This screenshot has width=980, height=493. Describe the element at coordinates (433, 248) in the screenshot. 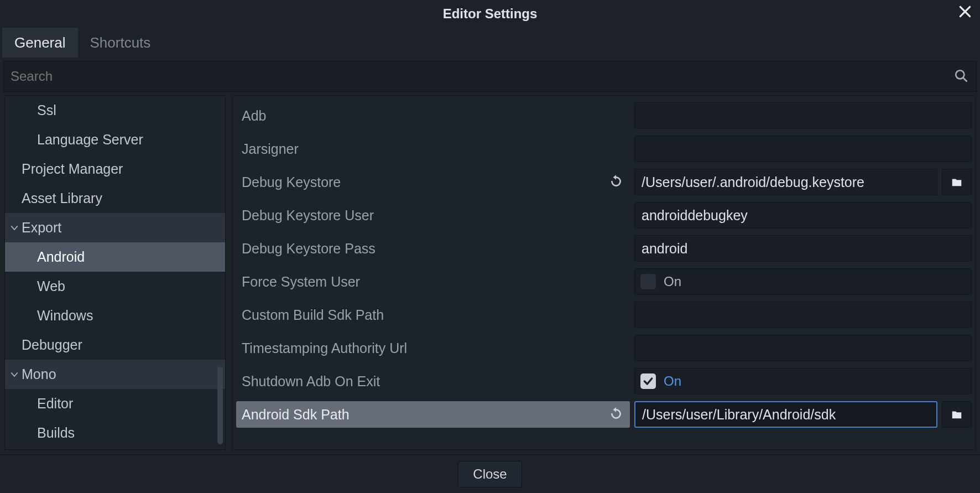

I see `prop-label-debug-keystore-pass: Debug Keystore Pass` at that location.